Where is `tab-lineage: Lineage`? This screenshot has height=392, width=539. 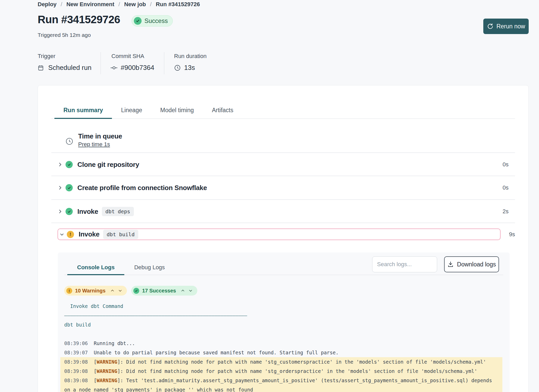
tab-lineage: Lineage is located at coordinates (132, 110).